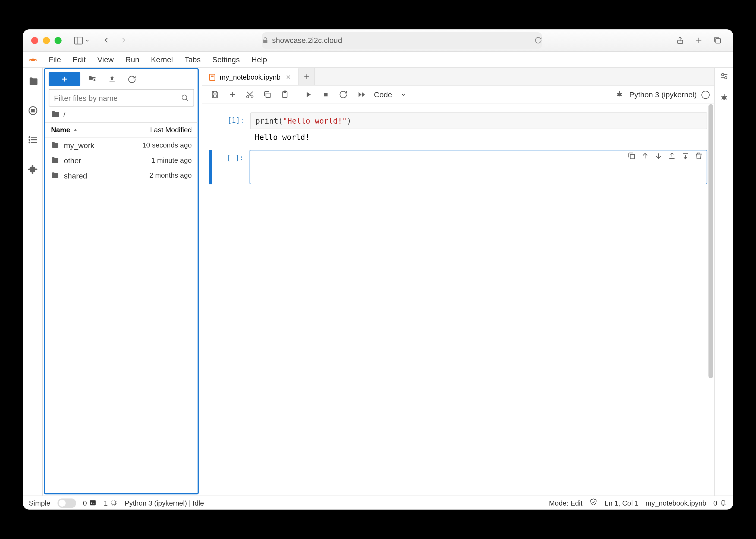  Describe the element at coordinates (288, 77) in the screenshot. I see `close-tab-button` at that location.